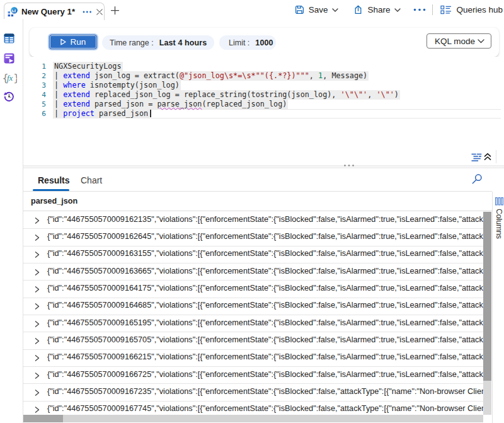  Describe the element at coordinates (132, 43) in the screenshot. I see `time-range-label: Time range :` at that location.